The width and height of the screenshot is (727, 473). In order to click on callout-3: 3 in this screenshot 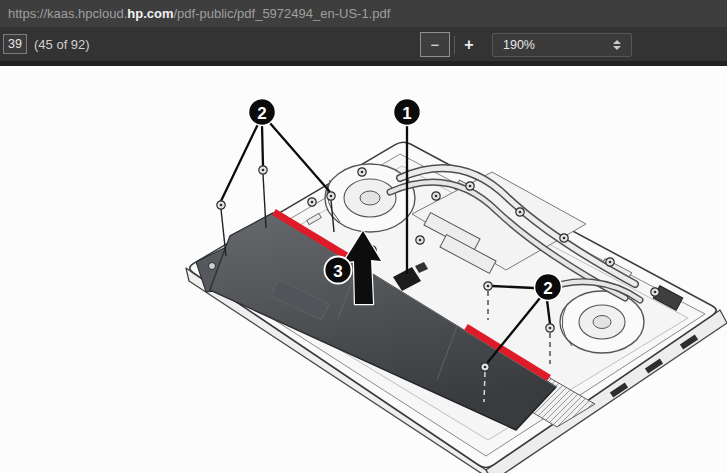, I will do `click(338, 270)`.